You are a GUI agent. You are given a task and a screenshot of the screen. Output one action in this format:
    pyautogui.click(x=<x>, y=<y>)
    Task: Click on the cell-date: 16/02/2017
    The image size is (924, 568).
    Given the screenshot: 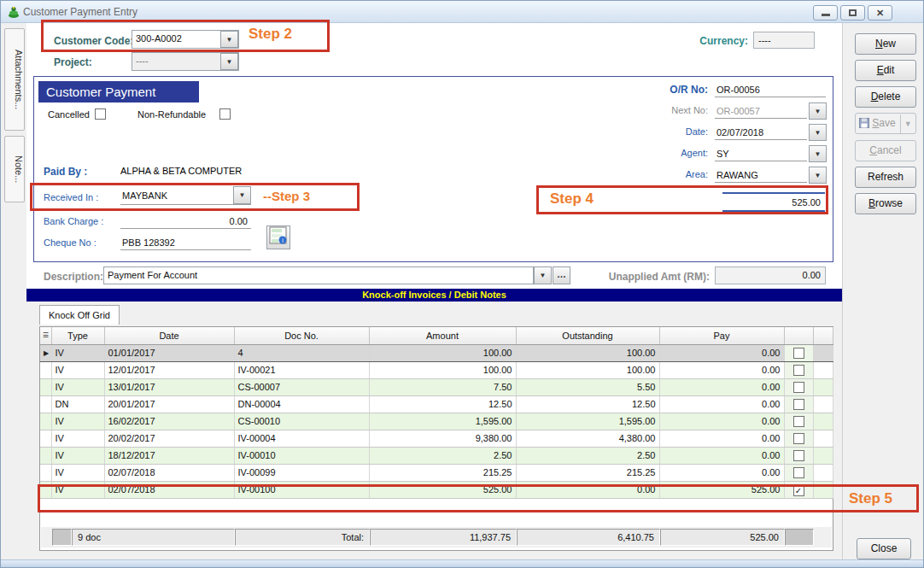 What is the action you would take?
    pyautogui.click(x=169, y=421)
    